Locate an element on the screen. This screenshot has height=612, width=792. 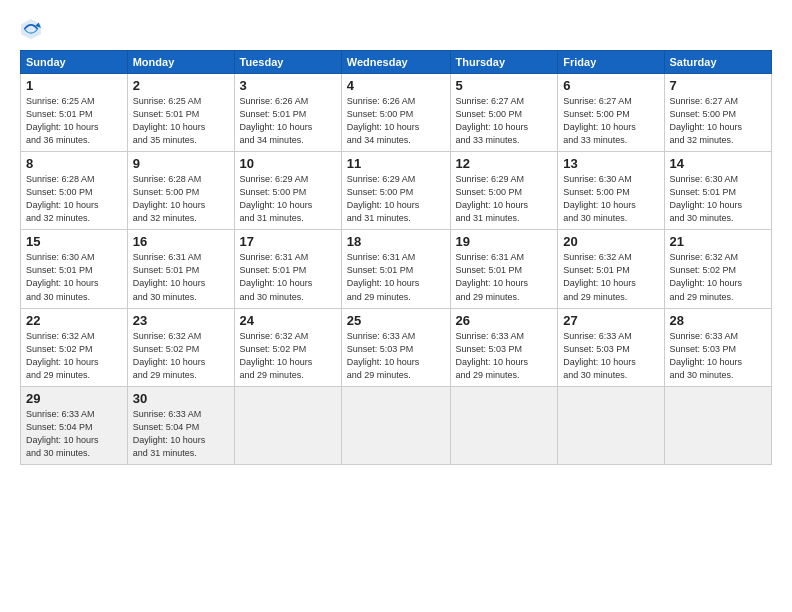
day-cell: 8Sunrise: 6:28 AM Sunset: 5:00 PM Daylig… is located at coordinates (74, 191).